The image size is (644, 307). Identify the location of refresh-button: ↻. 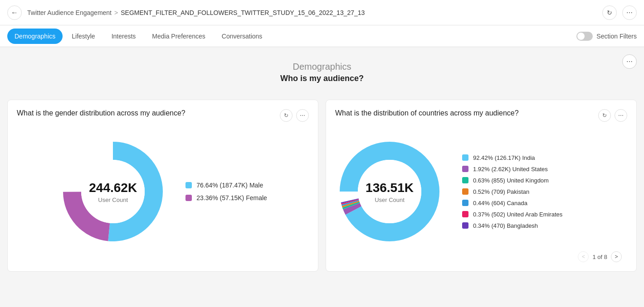
(610, 13).